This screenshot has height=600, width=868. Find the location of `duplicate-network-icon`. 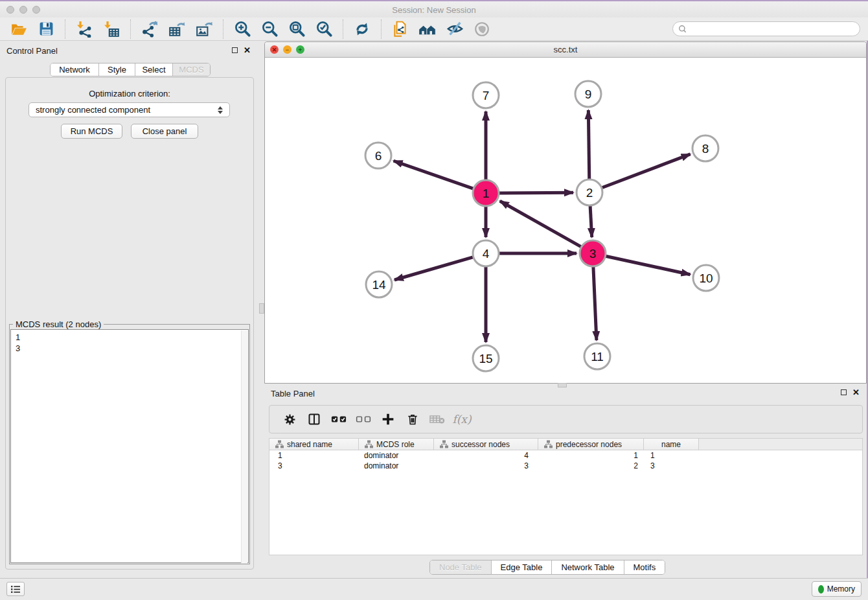

duplicate-network-icon is located at coordinates (400, 29).